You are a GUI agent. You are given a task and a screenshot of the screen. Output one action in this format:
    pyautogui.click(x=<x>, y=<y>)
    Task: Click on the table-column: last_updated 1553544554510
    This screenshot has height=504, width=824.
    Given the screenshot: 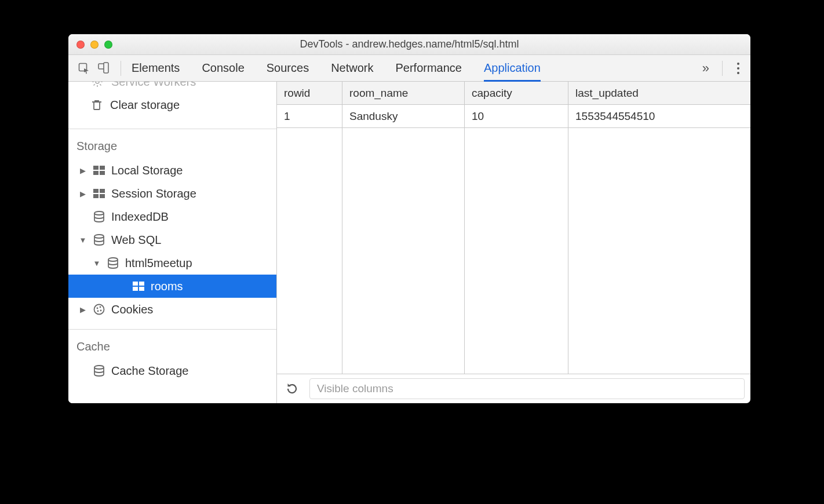 What is the action you would take?
    pyautogui.click(x=659, y=228)
    